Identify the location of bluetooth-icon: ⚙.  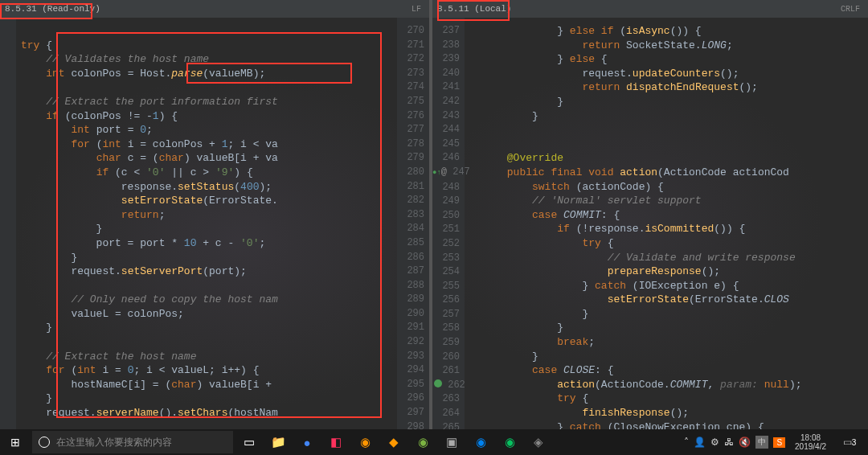
(715, 442).